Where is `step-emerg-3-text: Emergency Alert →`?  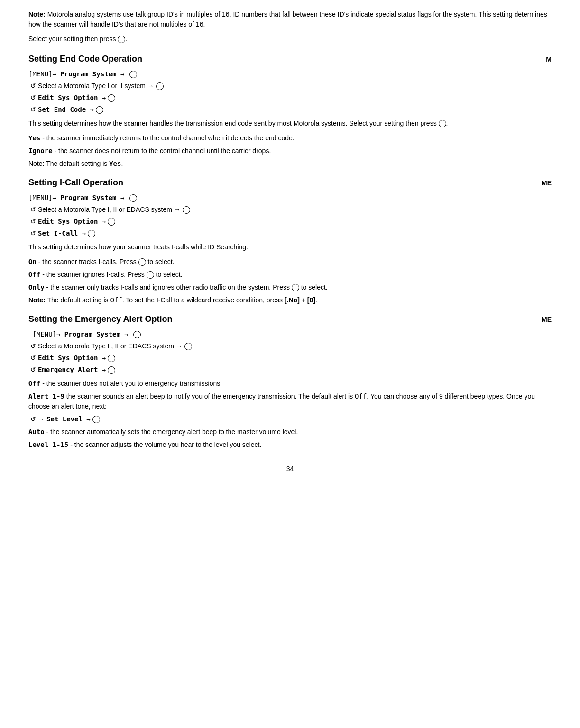
step-emerg-3-text: Emergency Alert → is located at coordinates (72, 370).